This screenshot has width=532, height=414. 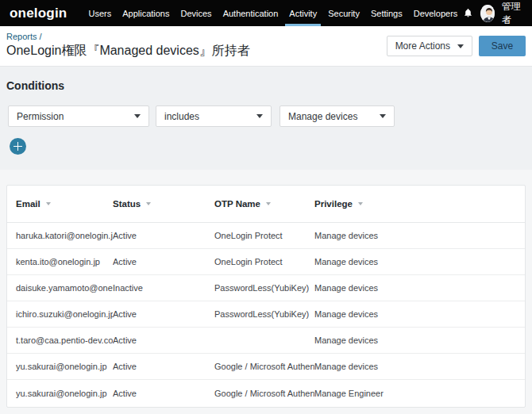 What do you see at coordinates (146, 13) in the screenshot?
I see `nav-item-applications: Applications` at bounding box center [146, 13].